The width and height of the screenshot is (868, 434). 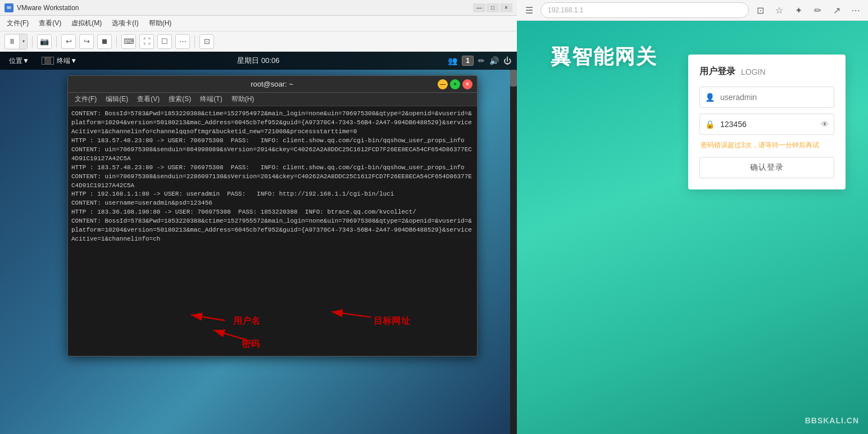 What do you see at coordinates (837, 10) in the screenshot?
I see `share-icon: ↗` at bounding box center [837, 10].